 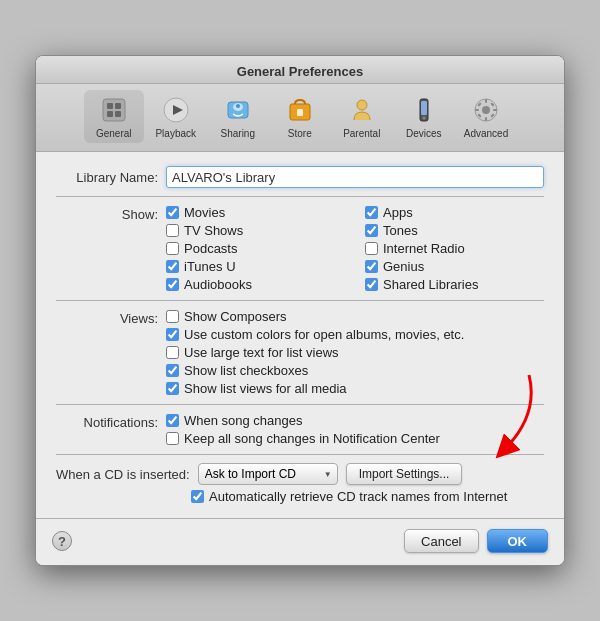 I want to click on notif-notification-center-checkbox, so click(x=172, y=438).